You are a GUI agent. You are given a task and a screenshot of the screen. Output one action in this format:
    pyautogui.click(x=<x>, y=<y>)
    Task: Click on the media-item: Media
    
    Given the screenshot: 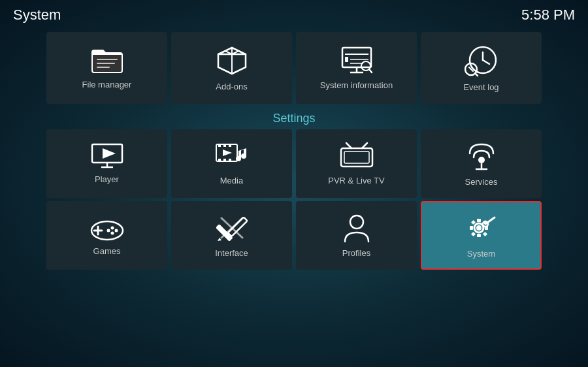 What is the action you would take?
    pyautogui.click(x=231, y=163)
    